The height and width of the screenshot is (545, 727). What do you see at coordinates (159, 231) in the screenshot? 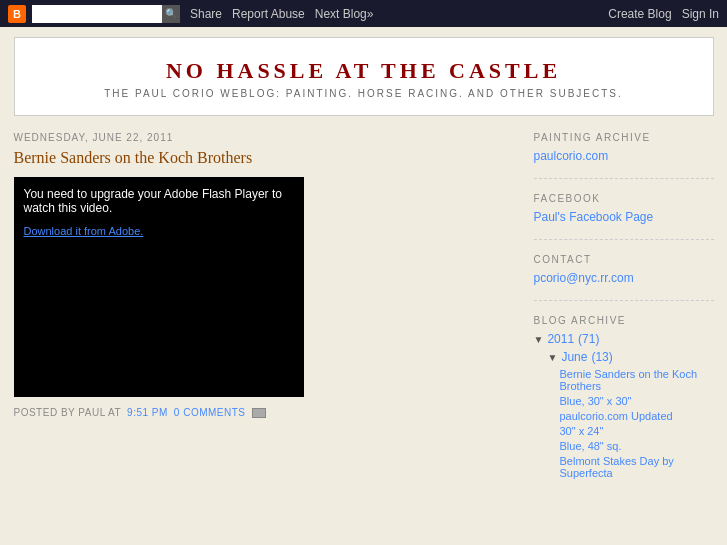
I see `video-link: Download it from Adobe.` at bounding box center [159, 231].